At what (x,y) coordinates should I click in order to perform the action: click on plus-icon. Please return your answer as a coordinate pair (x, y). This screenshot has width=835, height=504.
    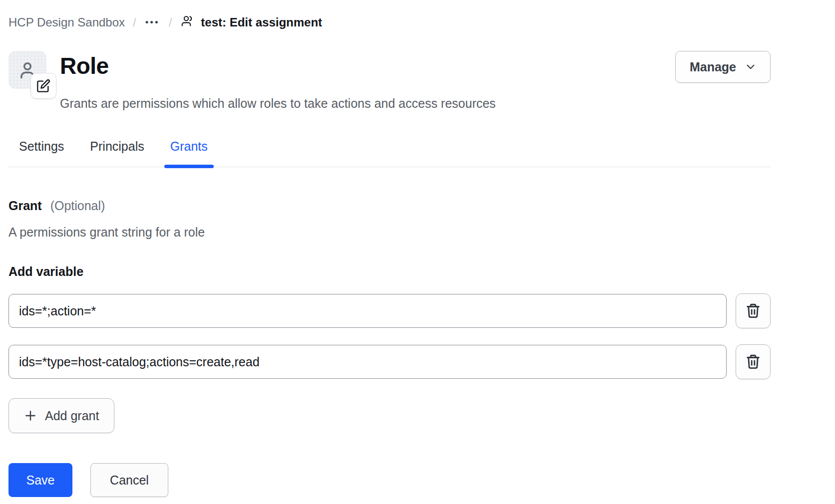
    Looking at the image, I should click on (30, 416).